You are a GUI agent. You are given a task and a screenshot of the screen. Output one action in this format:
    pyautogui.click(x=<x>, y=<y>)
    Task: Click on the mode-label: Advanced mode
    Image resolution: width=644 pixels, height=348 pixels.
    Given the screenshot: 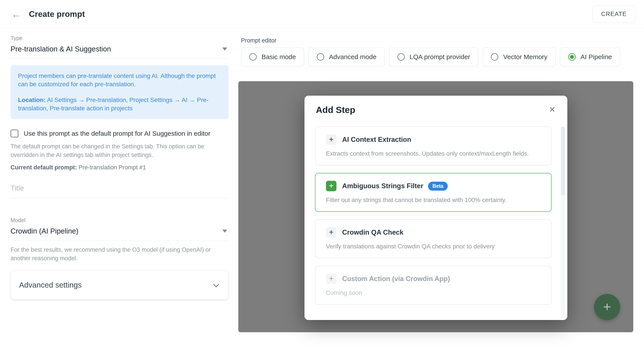 What is the action you would take?
    pyautogui.click(x=353, y=57)
    